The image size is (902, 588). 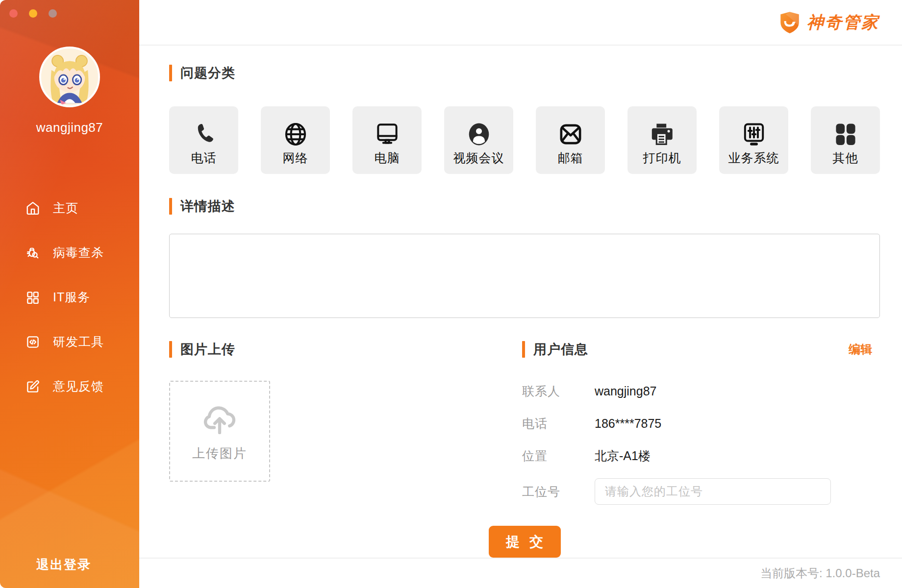 What do you see at coordinates (525, 206) in the screenshot?
I see `detail-section-header: 详情描述` at bounding box center [525, 206].